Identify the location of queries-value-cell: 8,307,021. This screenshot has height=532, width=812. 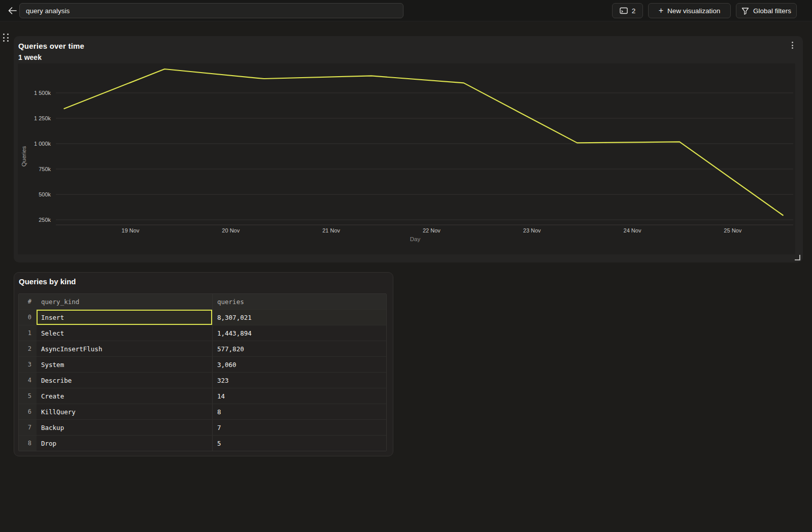
(299, 317).